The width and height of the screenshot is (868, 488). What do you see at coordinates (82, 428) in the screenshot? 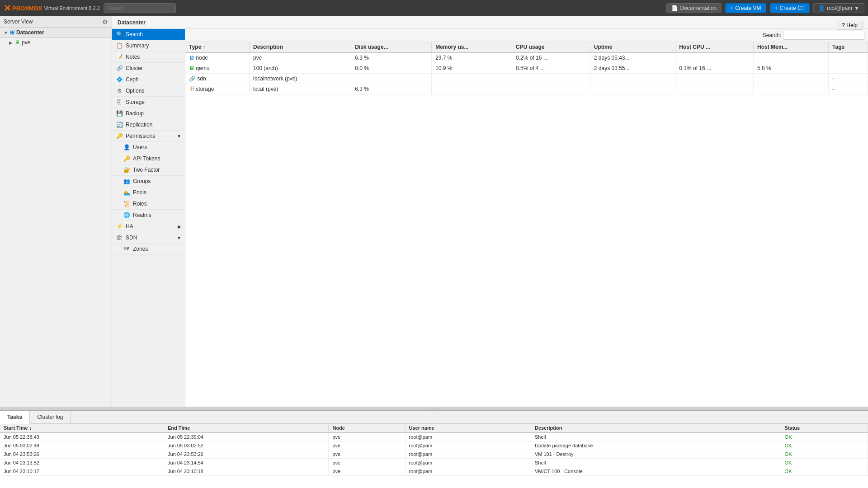
I see `tasks-col-start_time: Start Time ↓` at bounding box center [82, 428].